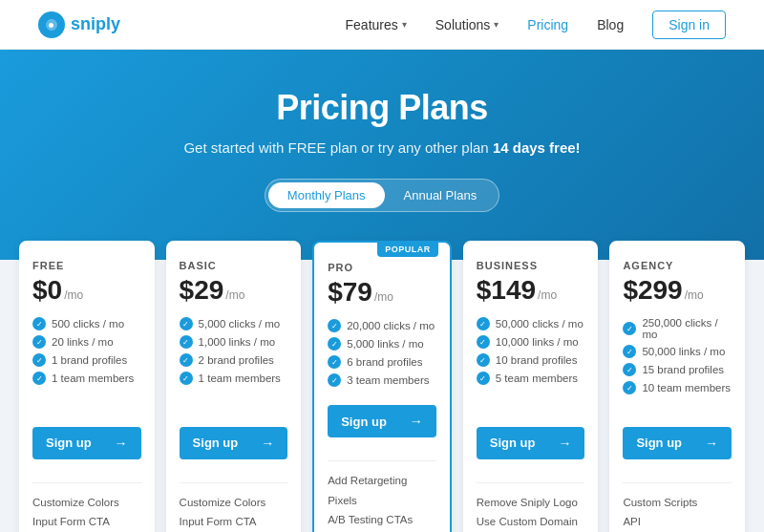 This screenshot has height=532, width=764. Describe the element at coordinates (234, 266) in the screenshot. I see `plan-name-basic: BASIC` at that location.